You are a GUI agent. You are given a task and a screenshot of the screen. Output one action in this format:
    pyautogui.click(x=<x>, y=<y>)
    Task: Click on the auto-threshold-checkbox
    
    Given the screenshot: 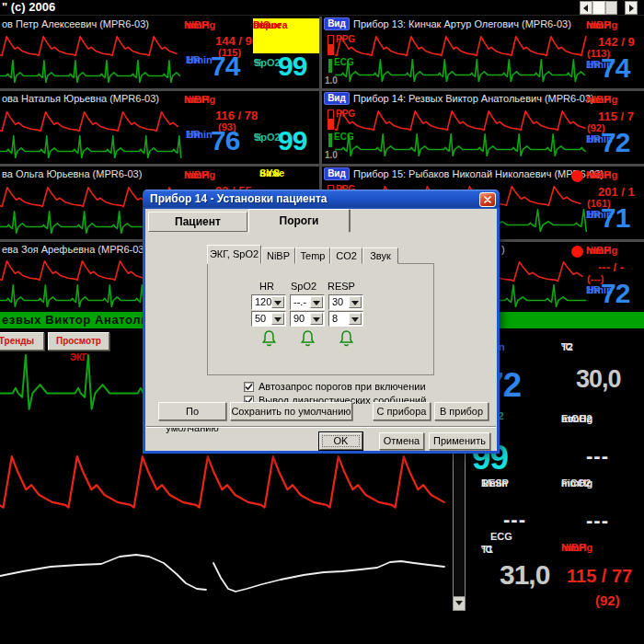 What is the action you would take?
    pyautogui.click(x=248, y=386)
    